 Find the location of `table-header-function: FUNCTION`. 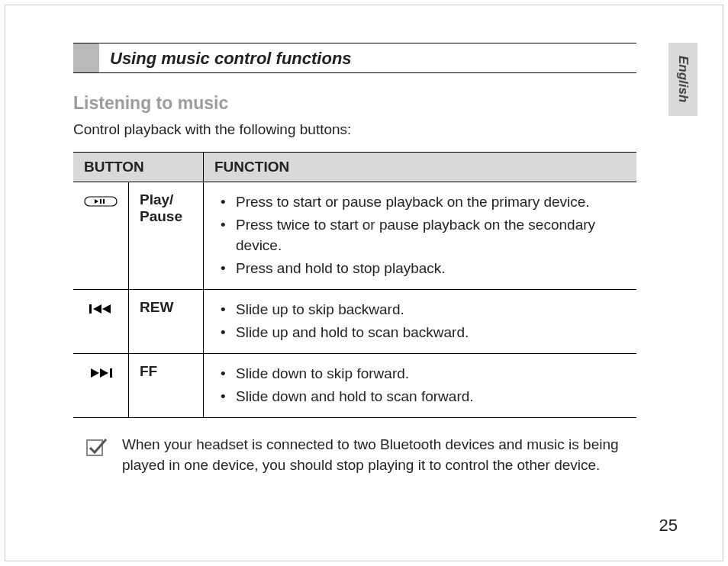

table-header-function: FUNCTION is located at coordinates (420, 168).